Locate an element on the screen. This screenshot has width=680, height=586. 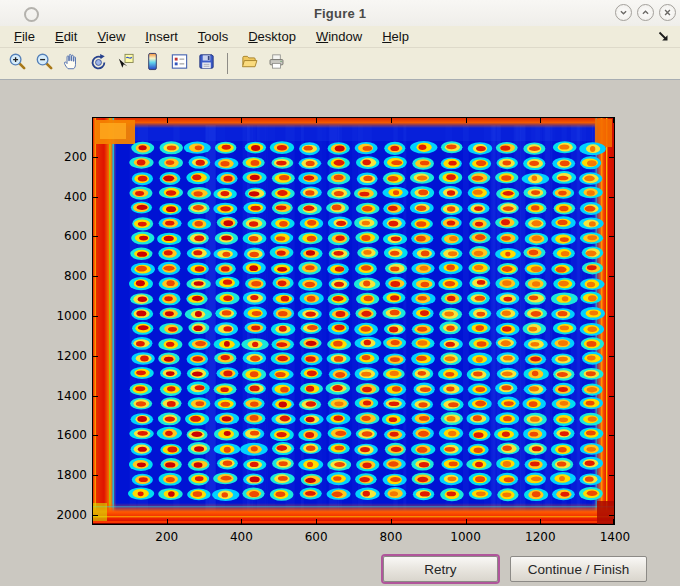
minimize-button is located at coordinates (624, 12).